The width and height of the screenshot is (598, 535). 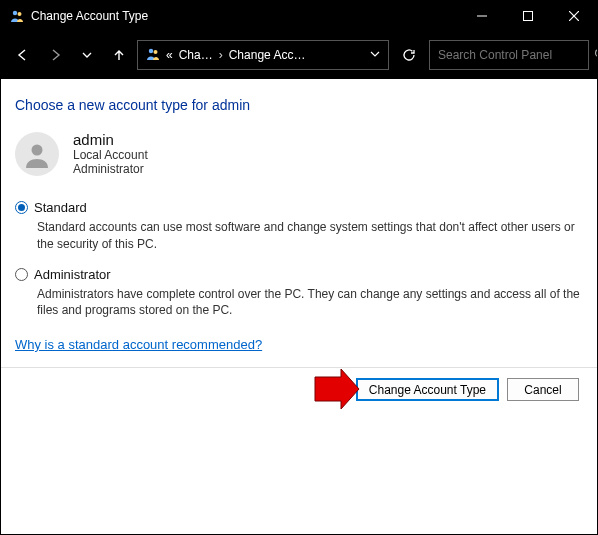 I want to click on window-title: Change Account Type, so click(x=245, y=16).